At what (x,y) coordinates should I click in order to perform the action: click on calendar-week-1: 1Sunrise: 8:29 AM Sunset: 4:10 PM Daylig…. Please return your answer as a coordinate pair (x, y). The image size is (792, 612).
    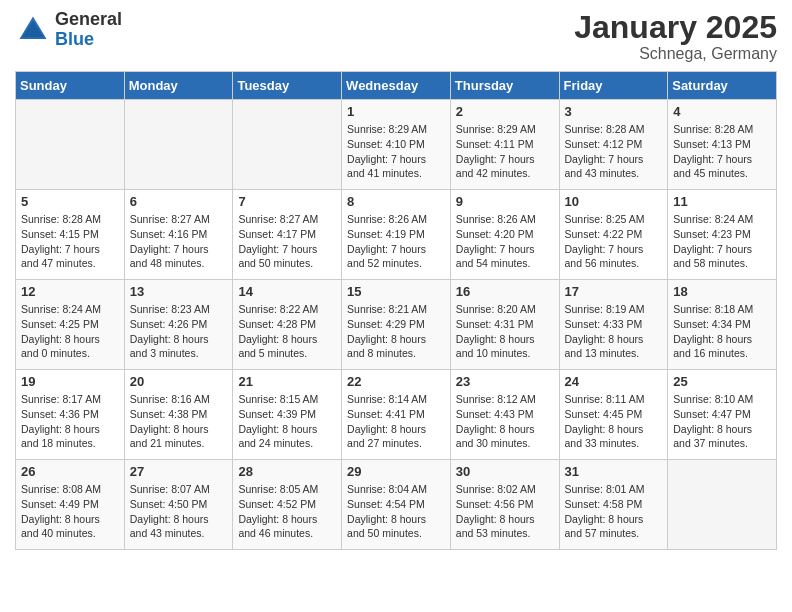
    Looking at the image, I should click on (396, 145).